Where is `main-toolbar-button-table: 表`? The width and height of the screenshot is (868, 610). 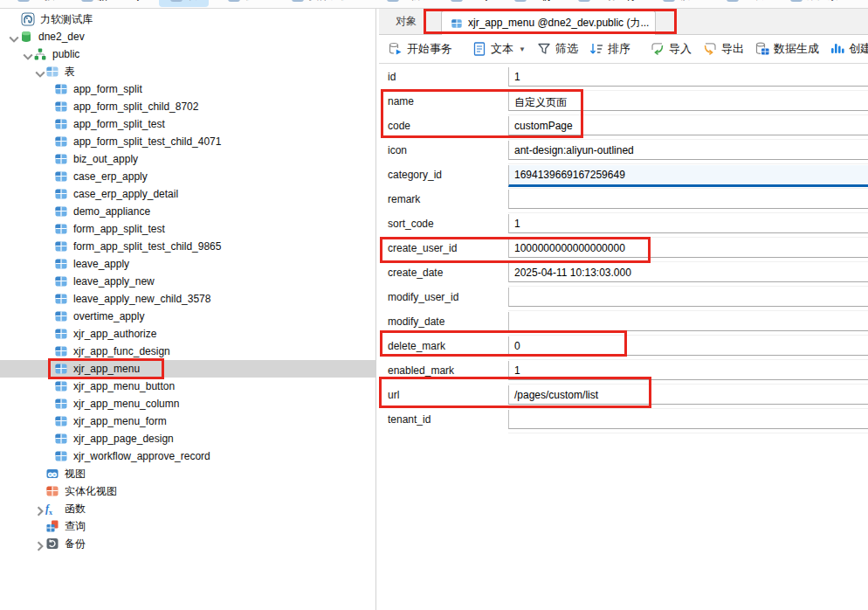 main-toolbar-button-table: 表 is located at coordinates (183, 3).